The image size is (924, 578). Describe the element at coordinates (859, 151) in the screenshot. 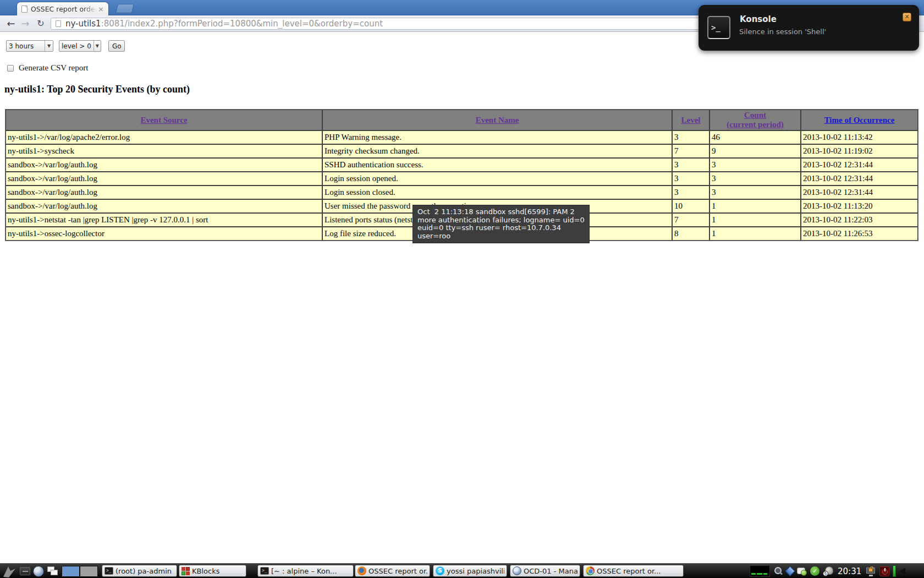

I see `cell-time: 2013-10-02 11:19:02` at that location.